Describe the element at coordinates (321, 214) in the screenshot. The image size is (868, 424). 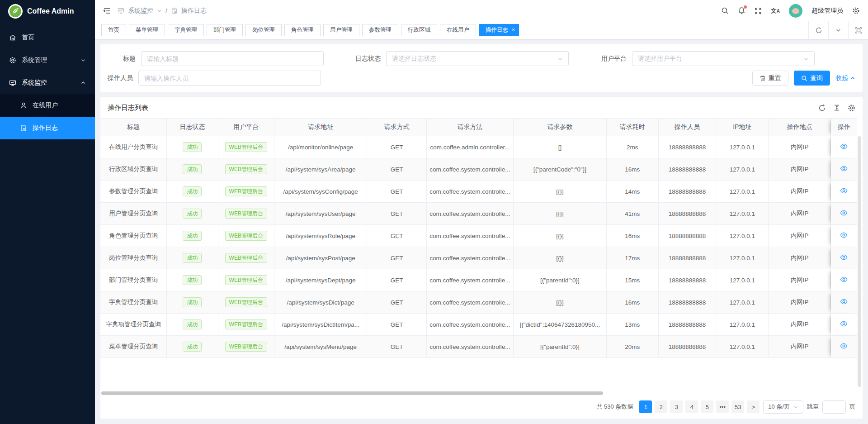
I see `cell-request-url: /api/system/sysUser/page` at that location.